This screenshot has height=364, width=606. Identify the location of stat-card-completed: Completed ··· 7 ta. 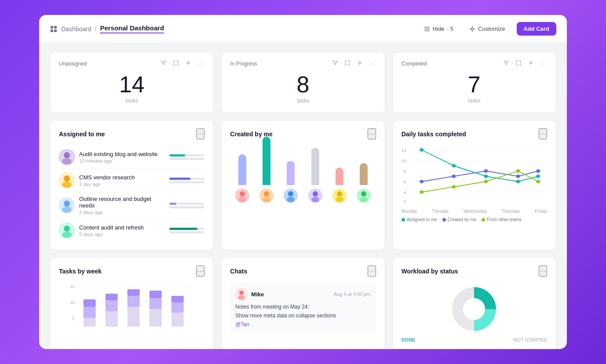
(474, 83).